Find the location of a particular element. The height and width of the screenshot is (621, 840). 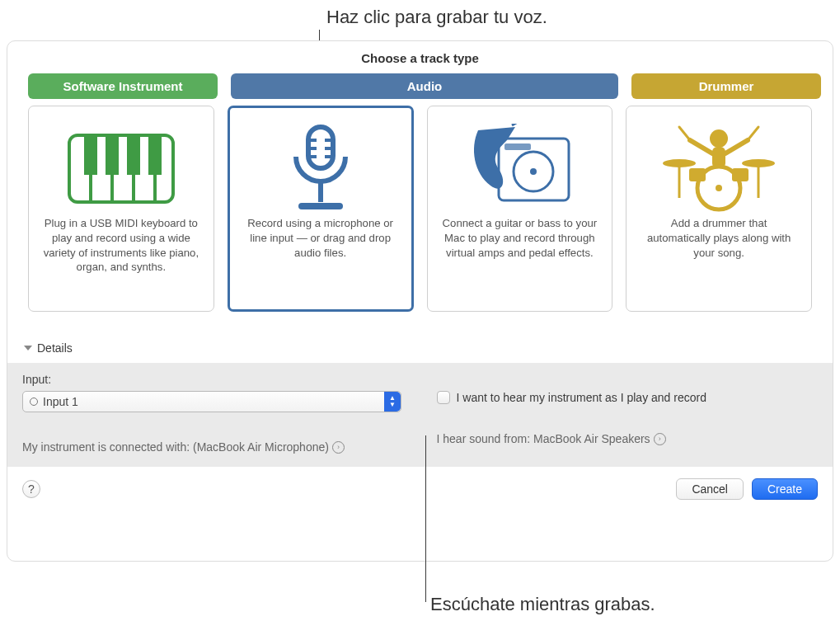

goto-output-settings-icon is located at coordinates (659, 439).